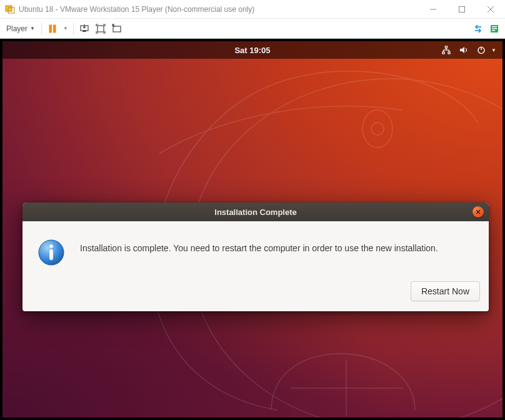 The height and width of the screenshot is (420, 505). What do you see at coordinates (101, 29) in the screenshot?
I see `fullscreen-button` at bounding box center [101, 29].